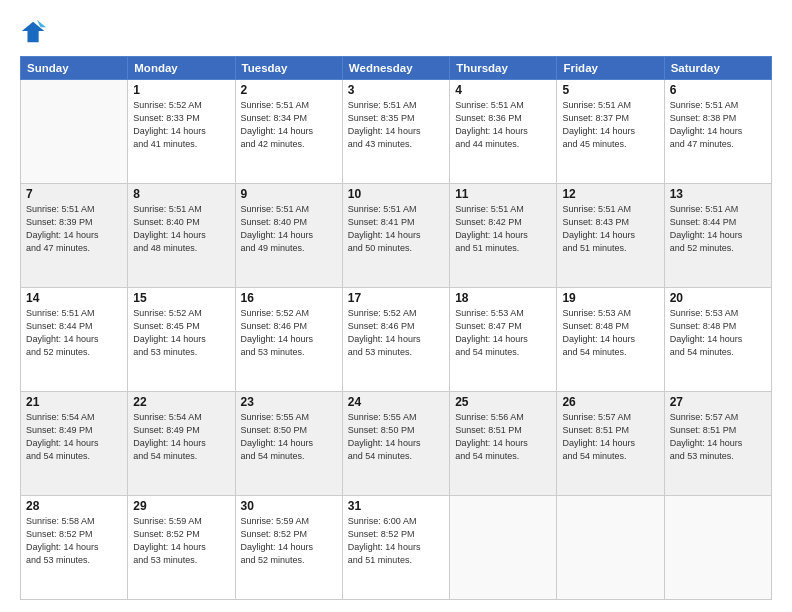  What do you see at coordinates (74, 229) in the screenshot?
I see `day-info: Sunrise: 5:51 AMSunset: 8:39 PMDaylight:…` at bounding box center [74, 229].